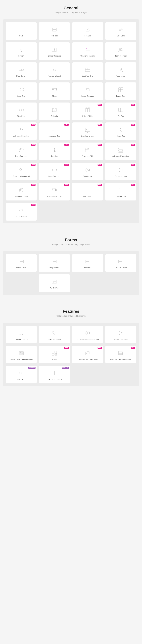 This screenshot has height=644, width=142. What do you see at coordinates (121, 112) in the screenshot?
I see `widget-card: PRO Flip Box` at bounding box center [121, 112].